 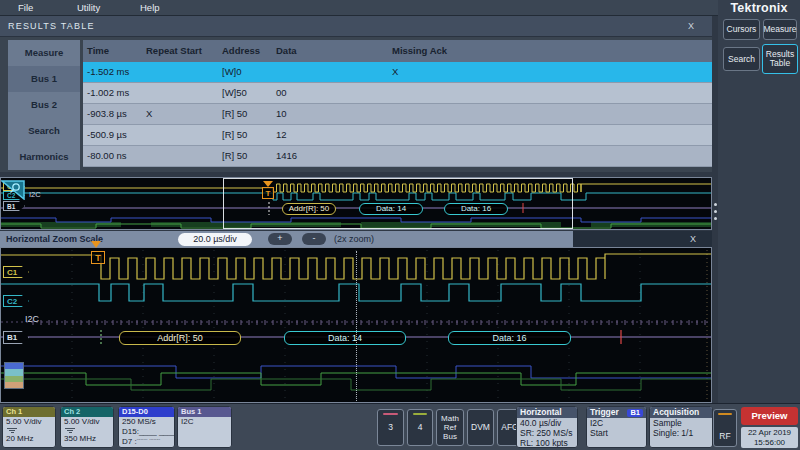 What do you see at coordinates (96, 244) in the screenshot?
I see `trigger-position-icon` at bounding box center [96, 244].